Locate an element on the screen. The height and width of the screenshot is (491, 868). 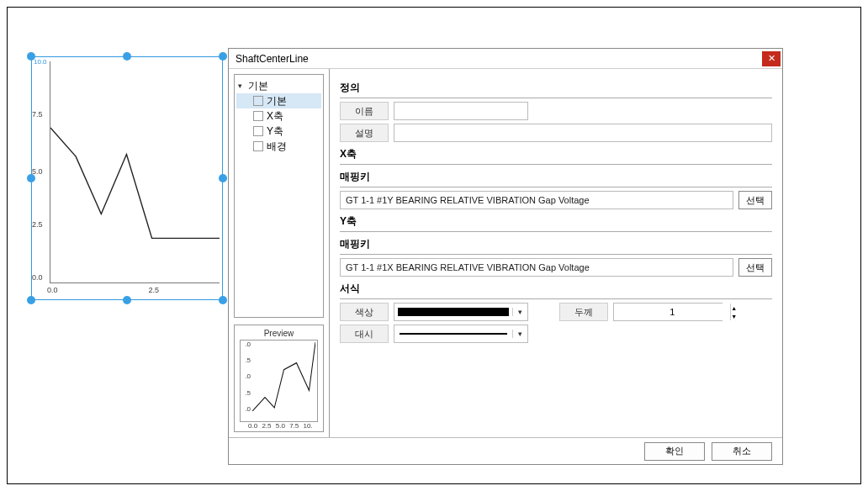
color-picker: ▾ is located at coordinates (461, 312).